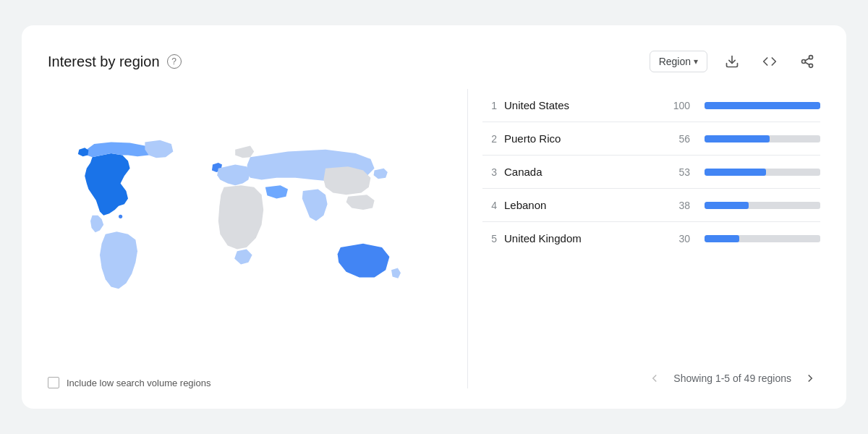 The height and width of the screenshot is (434, 868). I want to click on share-icon, so click(807, 61).